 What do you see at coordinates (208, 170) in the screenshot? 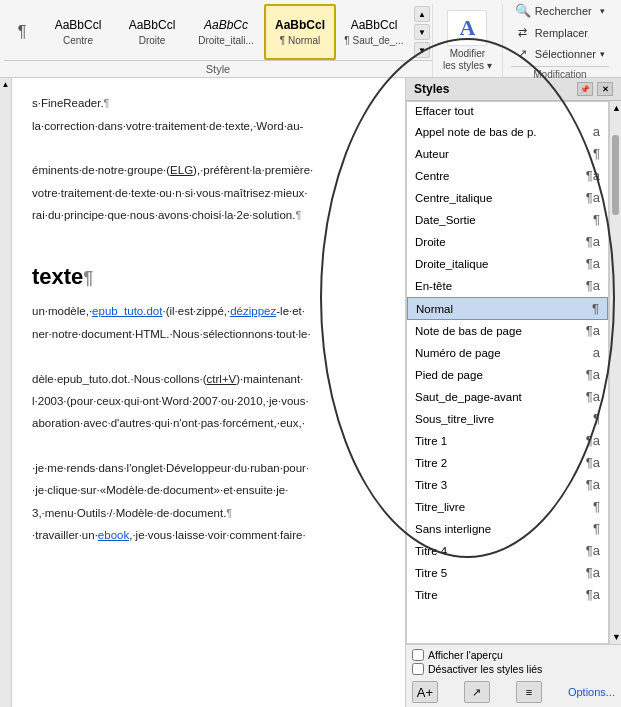
I see `doc-line-3: éminents·de·notre·groupe·(ELG),·préfèren…` at bounding box center [208, 170].